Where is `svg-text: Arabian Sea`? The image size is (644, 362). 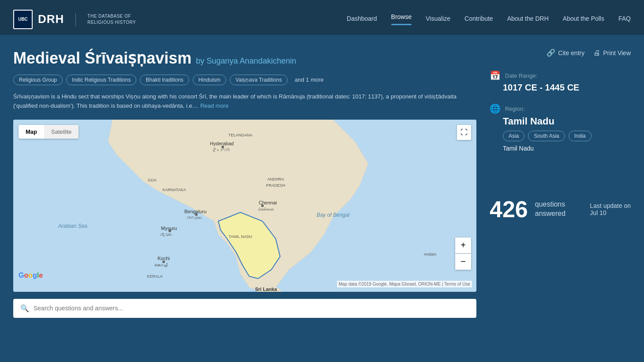
svg-text: Arabian Sea is located at coordinates (72, 226).